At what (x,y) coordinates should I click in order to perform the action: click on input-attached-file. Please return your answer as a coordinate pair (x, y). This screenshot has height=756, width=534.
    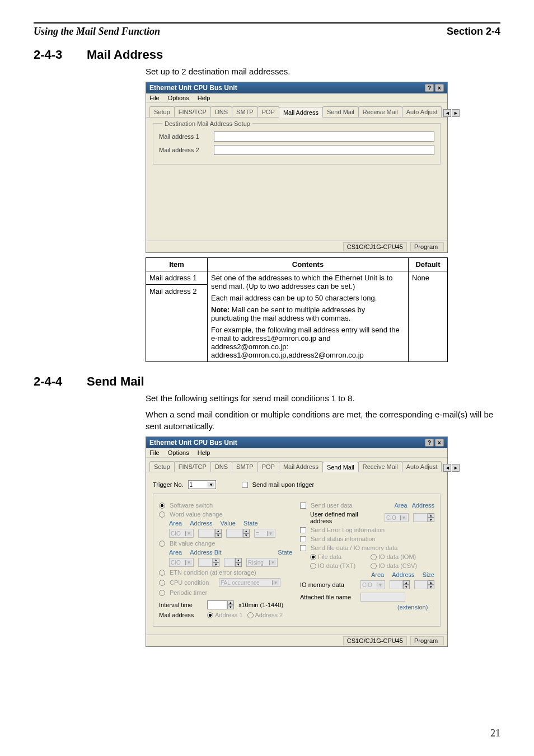
    Looking at the image, I should click on (383, 597).